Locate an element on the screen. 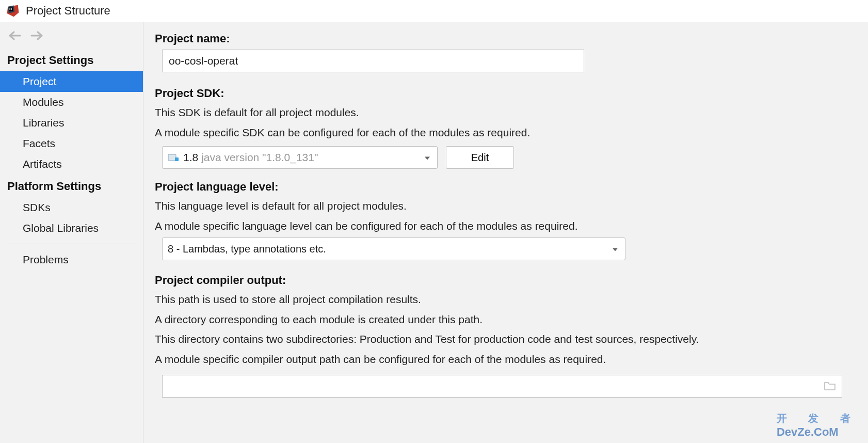 This screenshot has width=868, height=443. sidebar-item-artifacts: Artifacts is located at coordinates (71, 164).